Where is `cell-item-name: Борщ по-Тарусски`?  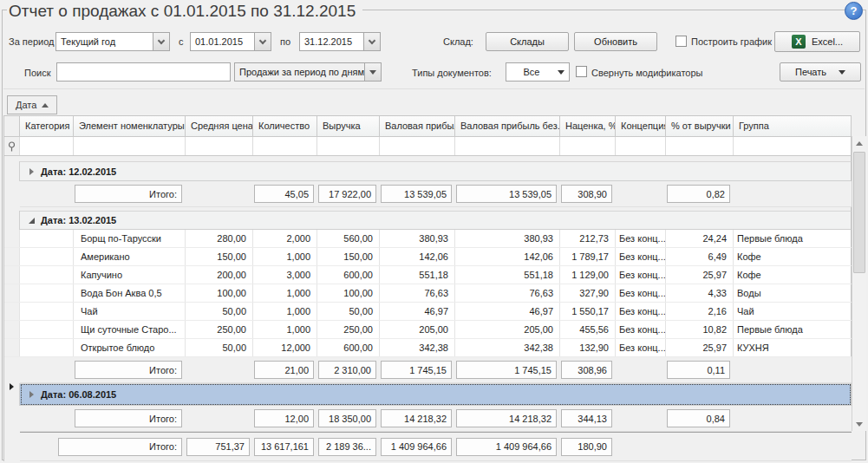
cell-item-name: Борщ по-Тарусски is located at coordinates (130, 238).